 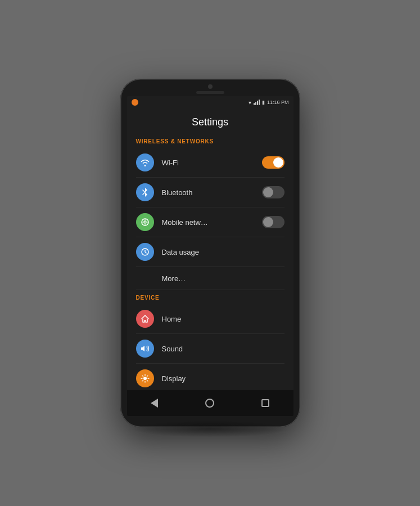 I want to click on sound-label: Sound, so click(x=223, y=349).